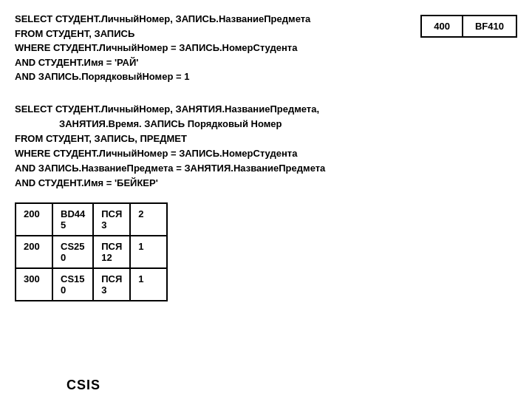 Image resolution: width=532 pixels, height=399 pixels. I want to click on cell-r3c2: CS150, so click(72, 284).